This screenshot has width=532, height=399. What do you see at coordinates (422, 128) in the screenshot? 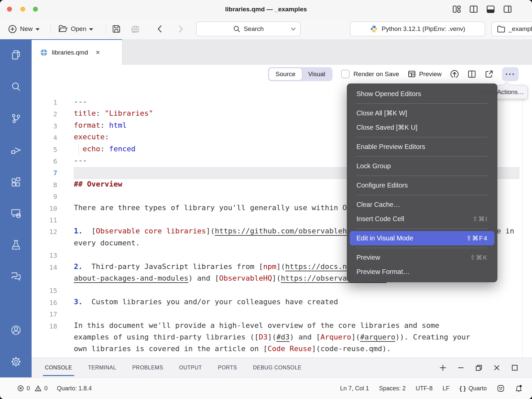
I see `menu-item-close-saved-k-u: Close Saved [⌘K U]` at bounding box center [422, 128].